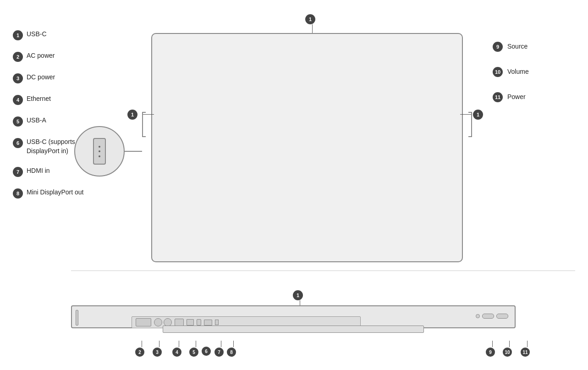 This screenshot has width=588, height=370. I want to click on right-side-badge-area: 1, so click(473, 115).